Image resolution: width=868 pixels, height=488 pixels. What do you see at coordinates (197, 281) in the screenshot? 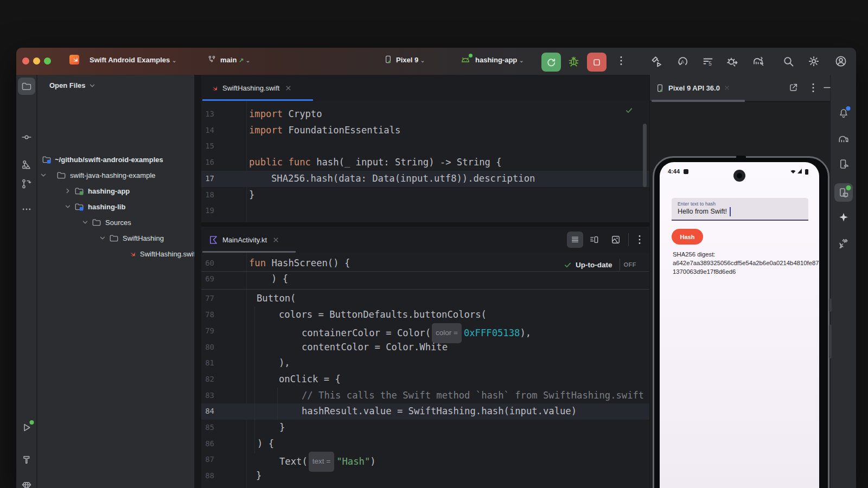
I see `panel-splitter` at bounding box center [197, 281].